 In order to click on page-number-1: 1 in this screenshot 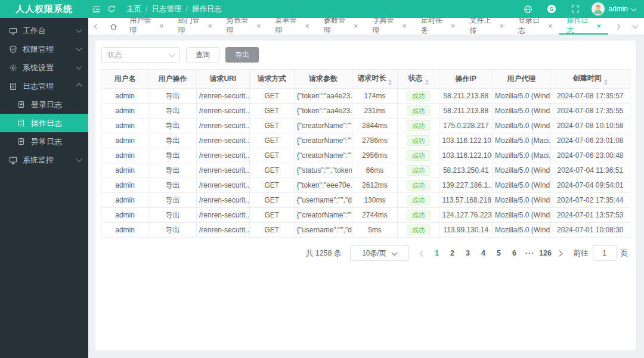, I will do `click(437, 253)`.